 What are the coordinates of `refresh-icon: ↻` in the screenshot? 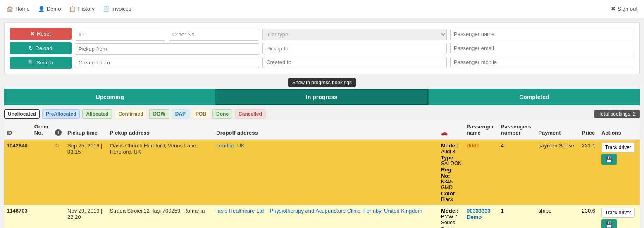 It's located at (57, 145).